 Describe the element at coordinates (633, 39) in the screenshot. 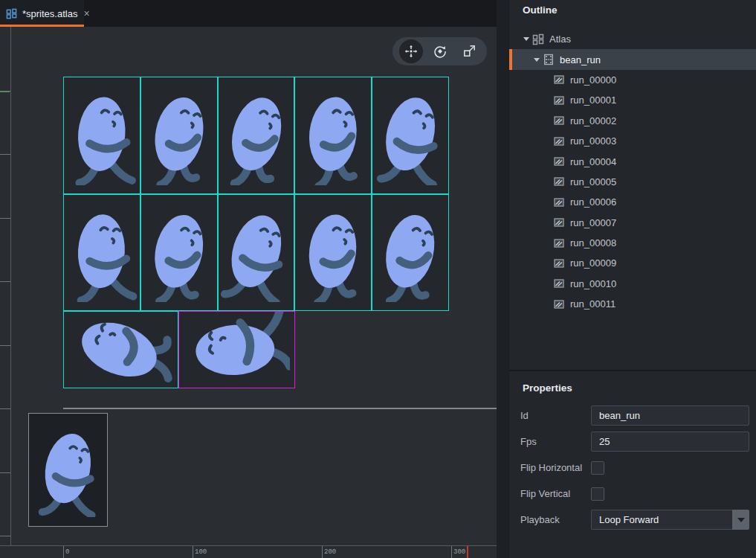

I see `outline-row-atlas: Atlas` at that location.